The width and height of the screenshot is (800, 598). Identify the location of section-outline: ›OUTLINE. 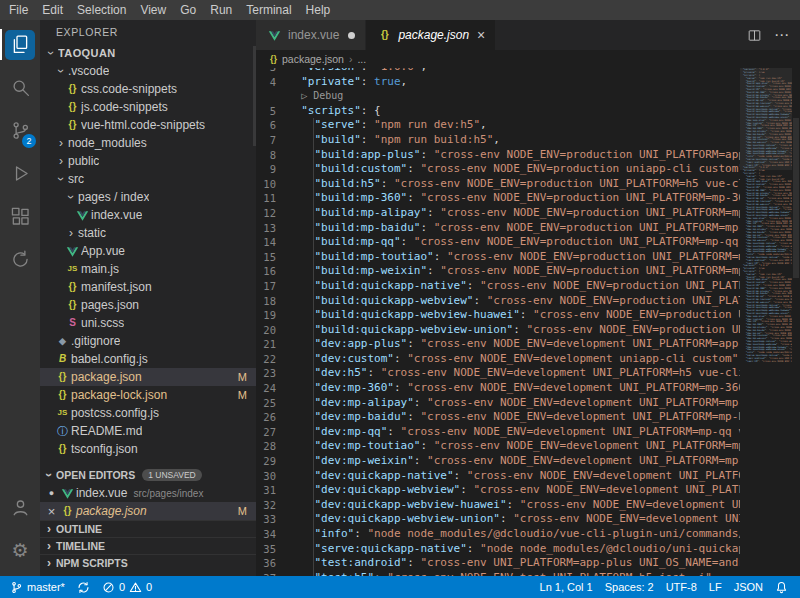
(148, 528).